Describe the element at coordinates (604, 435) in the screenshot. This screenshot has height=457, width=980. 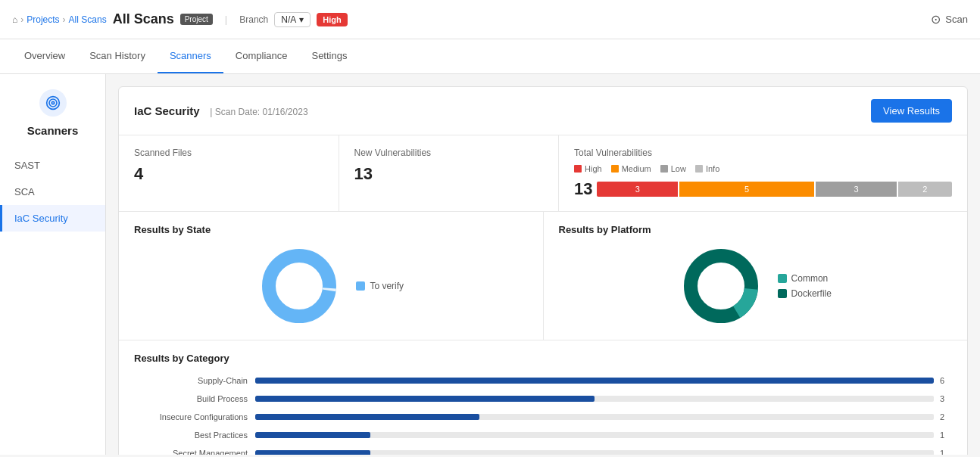
I see `category-bar-wrap-best-practices: 1` at that location.